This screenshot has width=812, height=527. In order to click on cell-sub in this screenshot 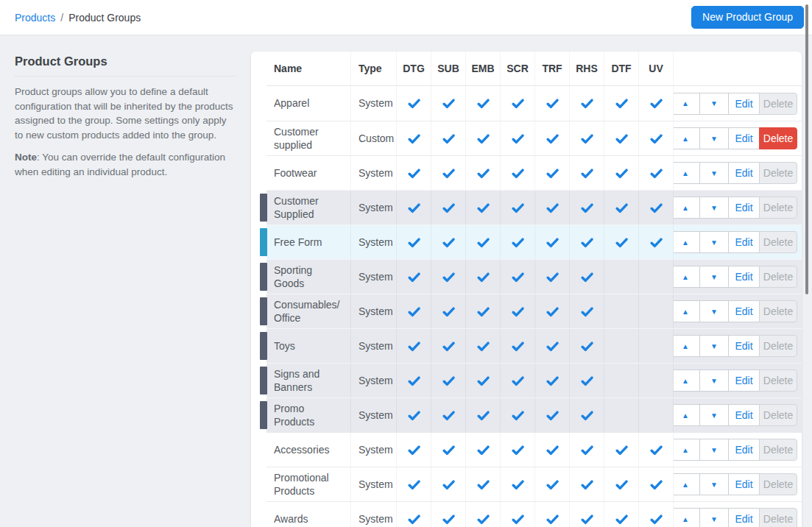, I will do `click(449, 346)`.